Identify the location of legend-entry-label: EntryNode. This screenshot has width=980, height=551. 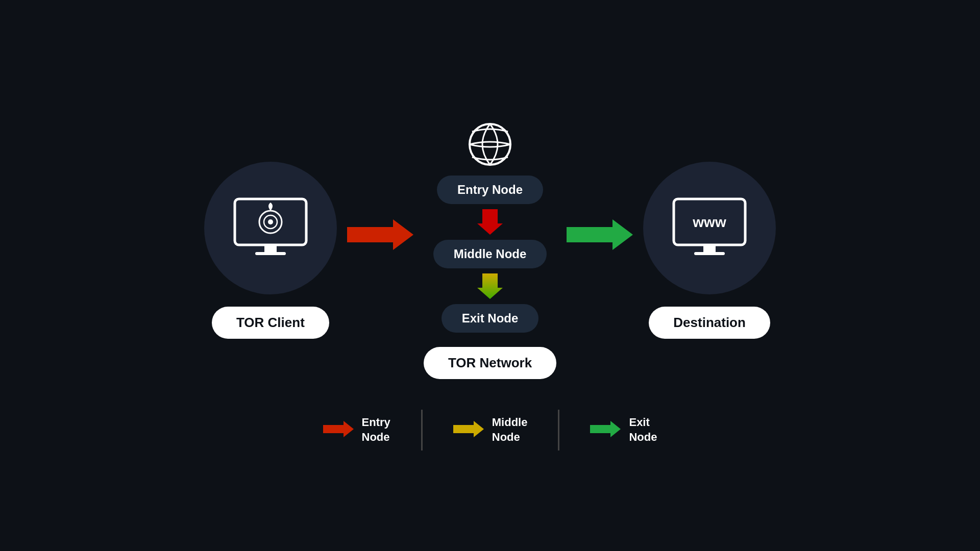
(376, 430).